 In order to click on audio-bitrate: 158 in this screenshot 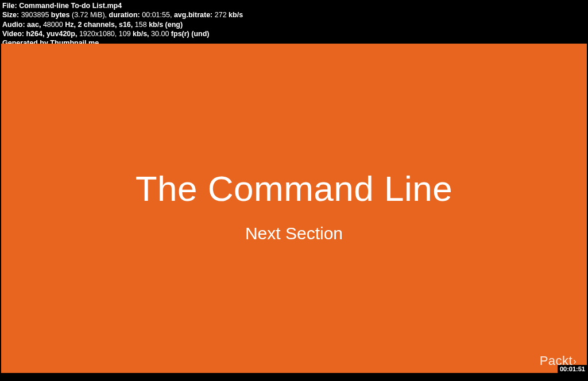, I will do `click(141, 25)`.